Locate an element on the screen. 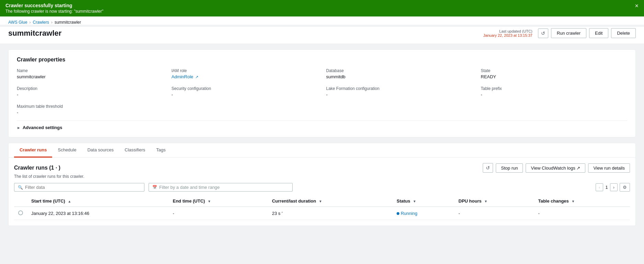 The image size is (644, 264). sort-desc-icon-dpu: ▼ is located at coordinates (486, 201).